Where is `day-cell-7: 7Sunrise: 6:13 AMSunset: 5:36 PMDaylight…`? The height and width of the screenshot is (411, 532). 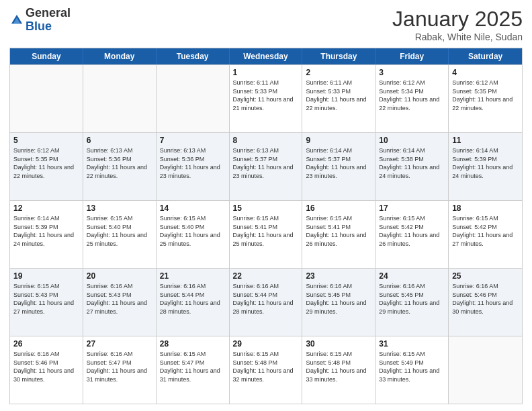 day-cell-7: 7Sunrise: 6:13 AMSunset: 5:36 PMDaylight… is located at coordinates (193, 167).